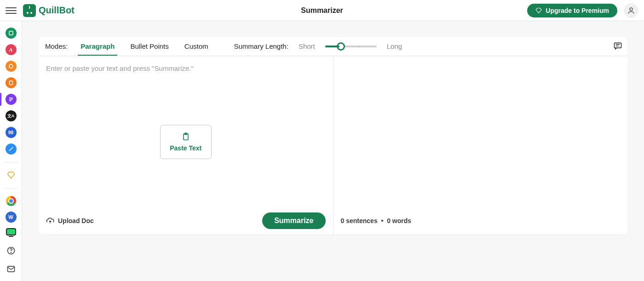 The height and width of the screenshot is (281, 644). Describe the element at coordinates (343, 221) in the screenshot. I see `sentence-count: 0` at that location.